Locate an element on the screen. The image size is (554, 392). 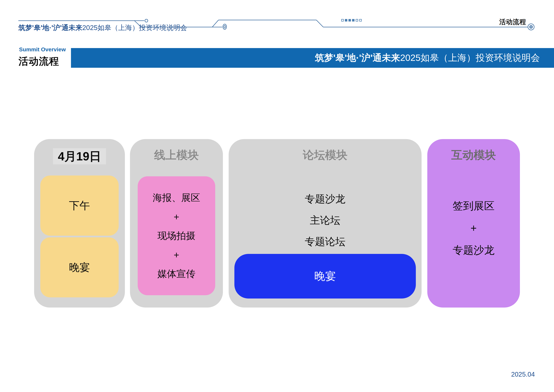
online-content-box: 海报、展区 + 现场拍摄 + 媒体宣传 is located at coordinates (177, 236).